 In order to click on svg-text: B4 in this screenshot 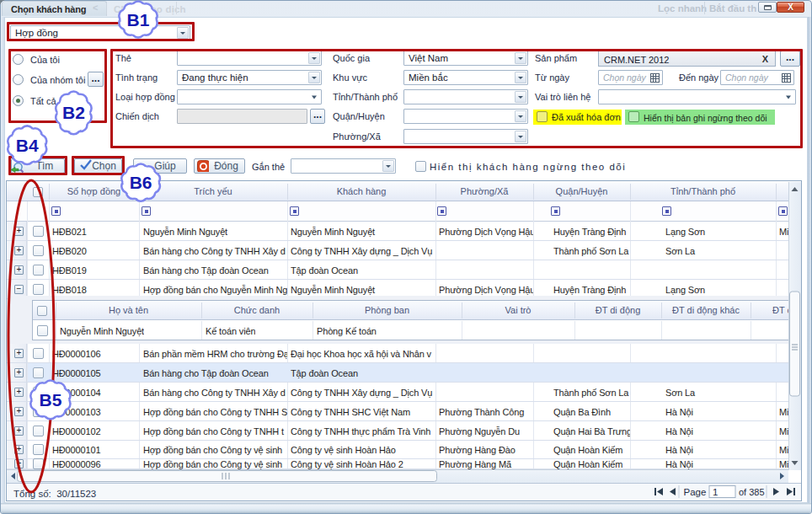, I will do `click(27, 145)`.